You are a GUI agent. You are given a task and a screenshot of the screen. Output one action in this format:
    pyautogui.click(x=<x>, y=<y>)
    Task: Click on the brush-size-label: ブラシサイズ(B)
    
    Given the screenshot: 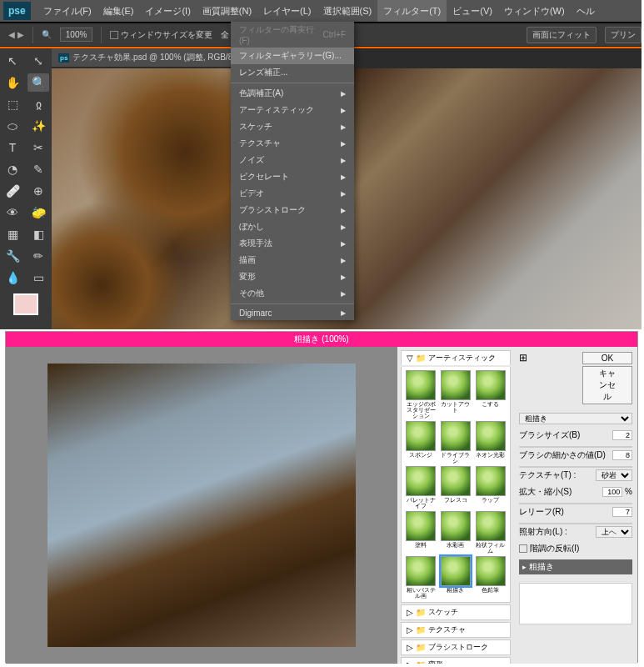 What is the action you would take?
    pyautogui.click(x=550, y=435)
    